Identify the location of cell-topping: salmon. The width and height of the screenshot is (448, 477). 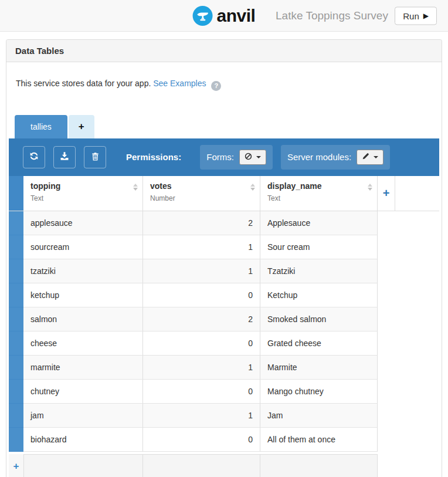
(83, 319).